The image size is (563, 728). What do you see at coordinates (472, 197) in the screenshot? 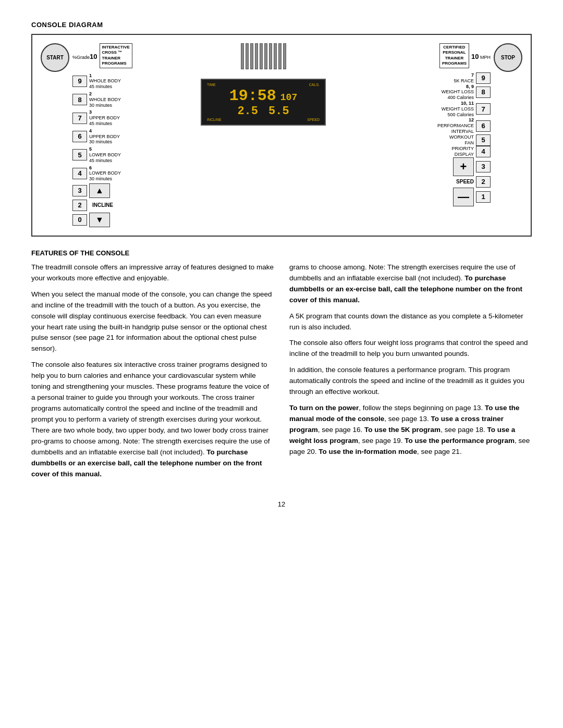
I see `right-prog-row-1-minus: 1 —` at bounding box center [472, 197].